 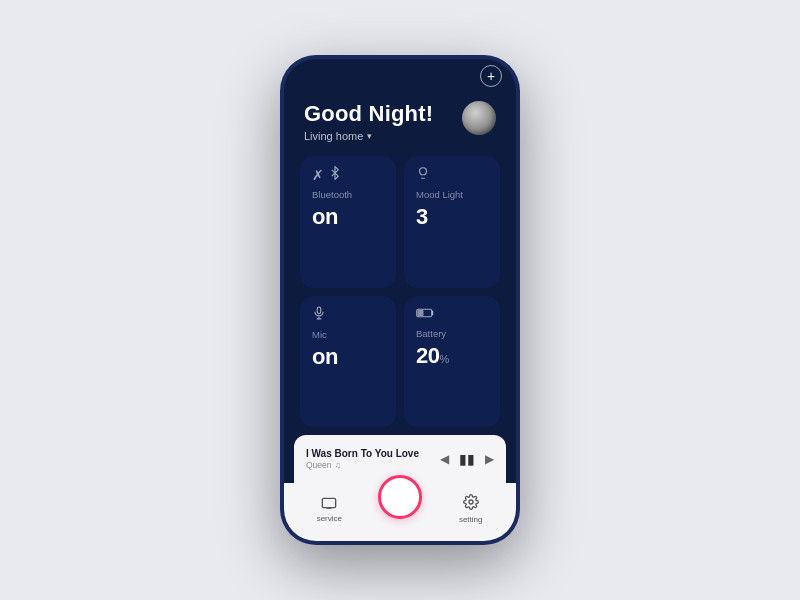 What do you see at coordinates (452, 217) in the screenshot?
I see `mood-light-value: 3` at bounding box center [452, 217].